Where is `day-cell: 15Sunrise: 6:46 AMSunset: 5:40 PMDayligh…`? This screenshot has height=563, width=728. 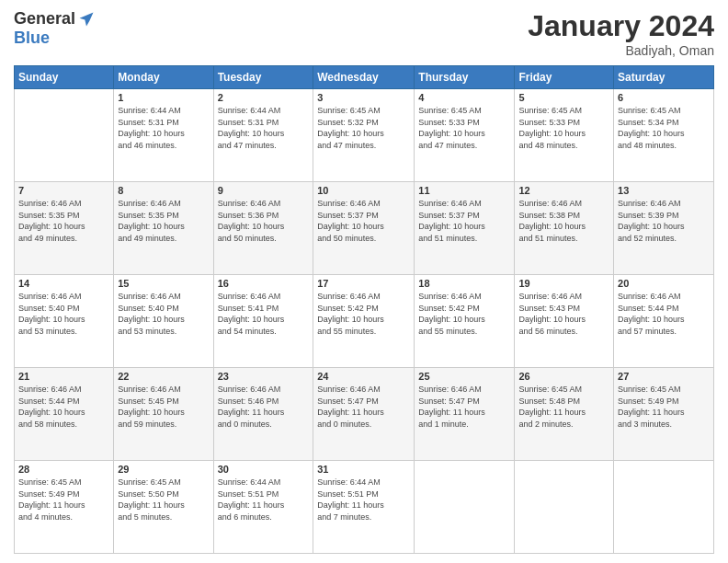
day-cell: 15Sunrise: 6:46 AMSunset: 5:40 PMDayligh… is located at coordinates (164, 322).